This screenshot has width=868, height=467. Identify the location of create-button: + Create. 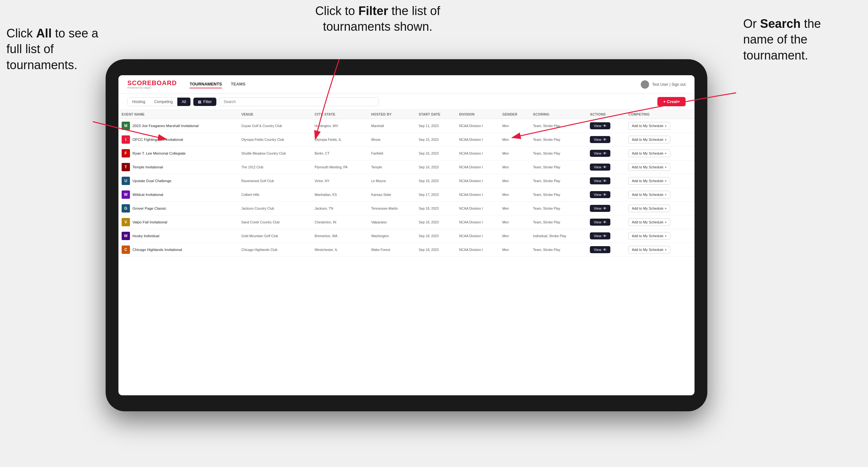
(672, 102).